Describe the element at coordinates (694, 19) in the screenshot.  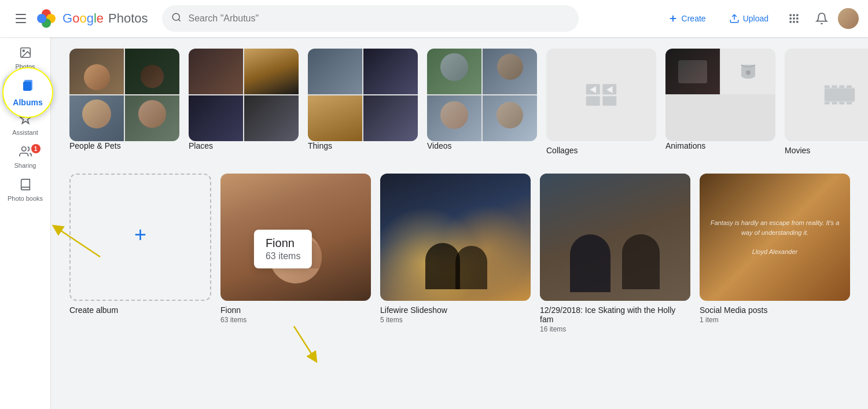
I see `create-label: Create` at that location.